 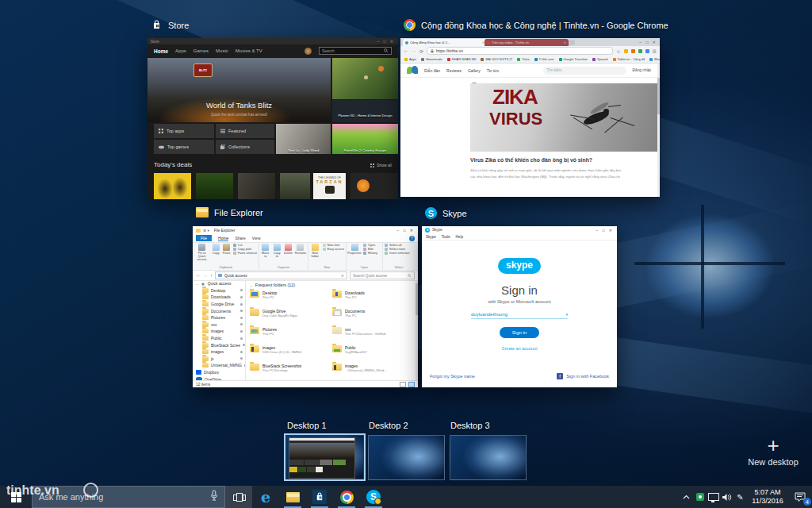 What do you see at coordinates (373, 316) in the screenshot?
I see `folder-item-documents: DocumentsThis PC` at bounding box center [373, 316].